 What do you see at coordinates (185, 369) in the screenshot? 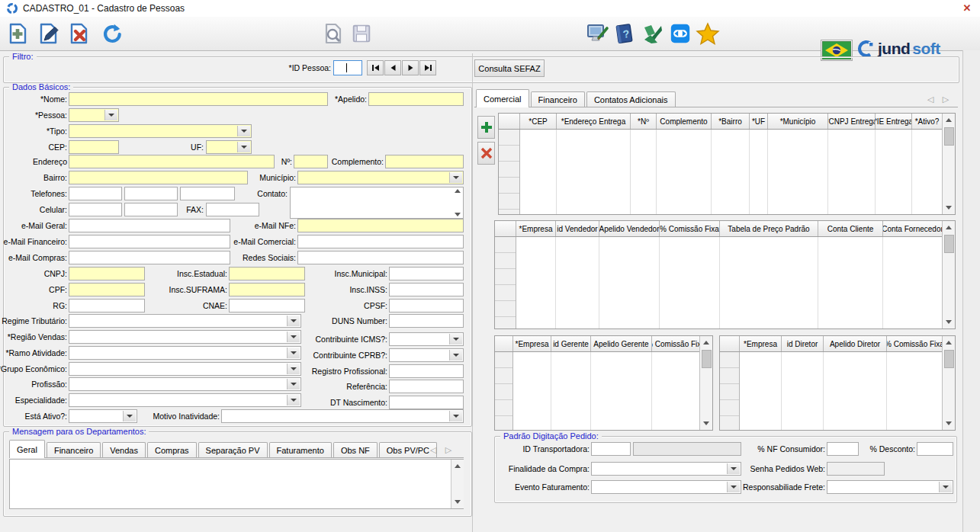
I see `grupo-economico-combo` at bounding box center [185, 369].